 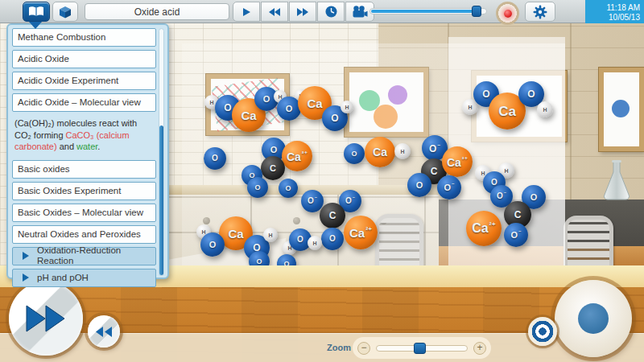 What do you see at coordinates (422, 348) in the screenshot?
I see `zoom-slider` at bounding box center [422, 348].